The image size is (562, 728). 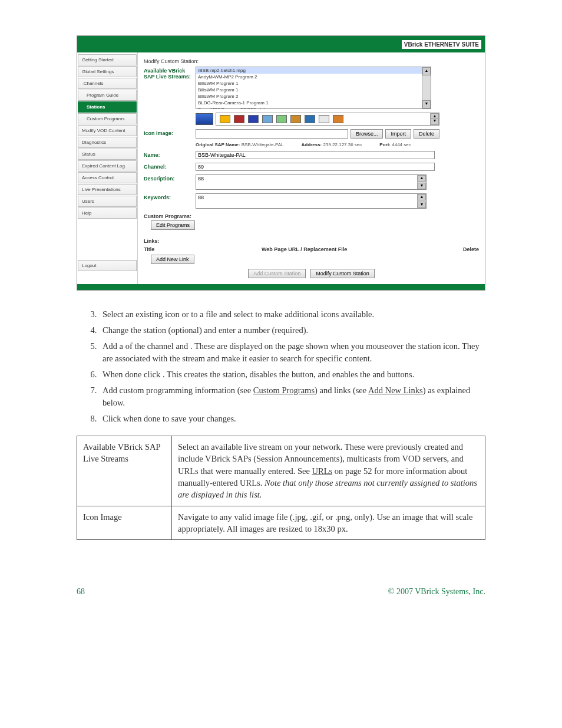 I want to click on add-new-link-button: Add New Link, so click(x=173, y=259).